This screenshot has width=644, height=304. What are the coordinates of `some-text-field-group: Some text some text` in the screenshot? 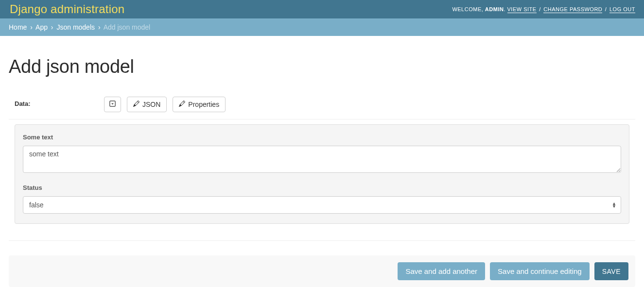 It's located at (322, 154).